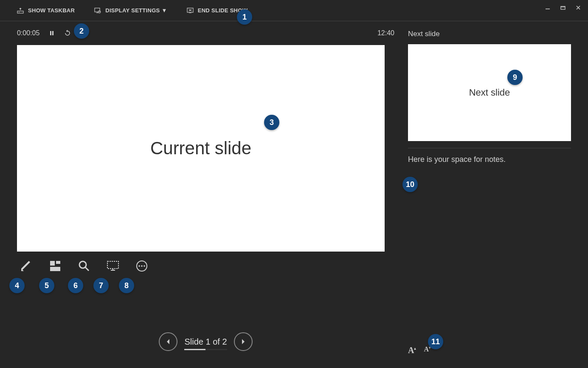 The width and height of the screenshot is (588, 368). Describe the element at coordinates (245, 17) in the screenshot. I see `callout-1: 1` at that location.